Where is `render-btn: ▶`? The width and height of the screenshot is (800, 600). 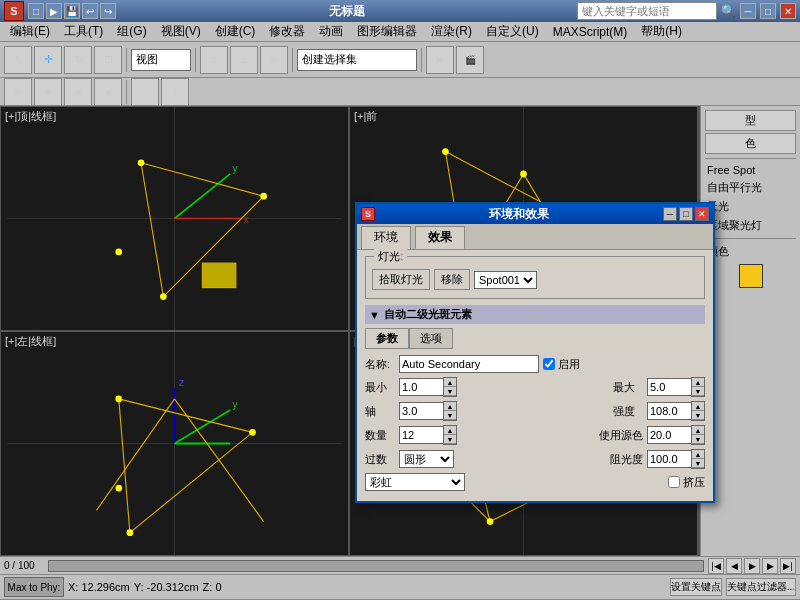 render-btn: ▶ is located at coordinates (440, 60).